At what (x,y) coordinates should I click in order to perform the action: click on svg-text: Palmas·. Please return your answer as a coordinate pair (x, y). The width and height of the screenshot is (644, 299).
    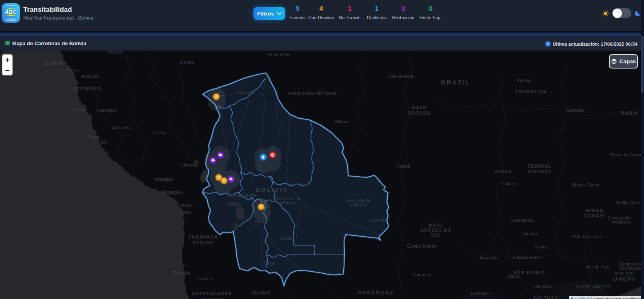
    Looking at the image, I should click on (525, 80).